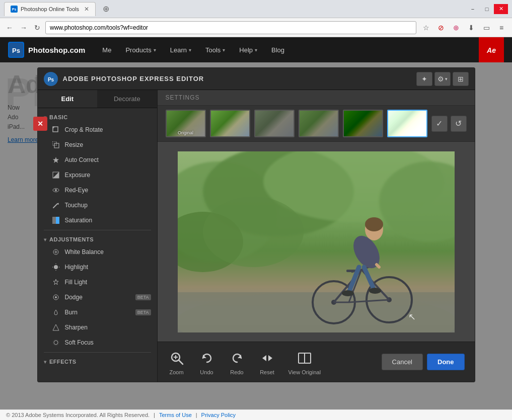 This screenshot has width=512, height=420. What do you see at coordinates (231, 28) in the screenshot?
I see `address-bar` at bounding box center [231, 28].